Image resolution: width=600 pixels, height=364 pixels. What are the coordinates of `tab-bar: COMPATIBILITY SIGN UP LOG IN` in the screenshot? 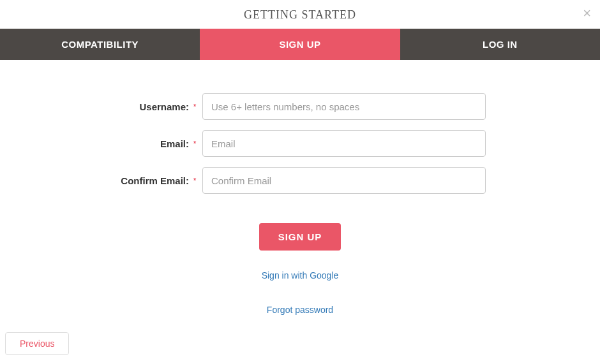 It's located at (300, 45).